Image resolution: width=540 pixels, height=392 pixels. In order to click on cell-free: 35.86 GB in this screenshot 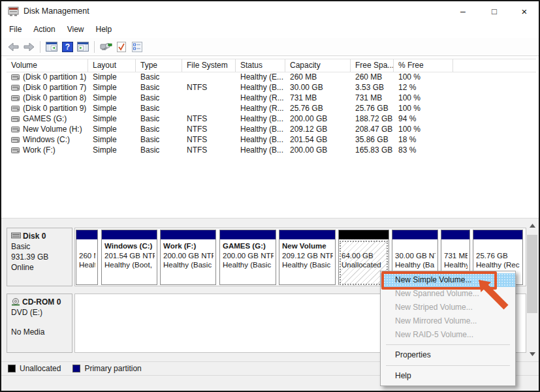, I will do `click(372, 140)`.